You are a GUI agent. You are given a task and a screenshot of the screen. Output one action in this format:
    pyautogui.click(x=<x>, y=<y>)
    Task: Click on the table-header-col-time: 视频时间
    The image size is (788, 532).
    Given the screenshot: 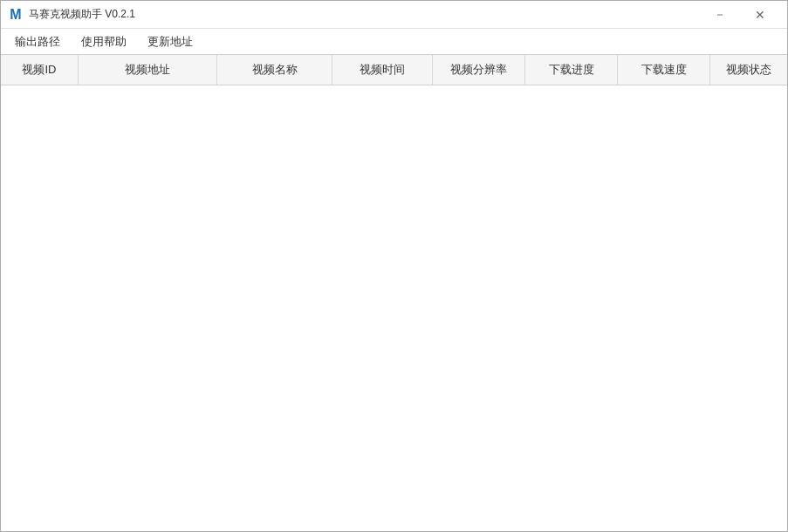 What is the action you would take?
    pyautogui.click(x=382, y=70)
    